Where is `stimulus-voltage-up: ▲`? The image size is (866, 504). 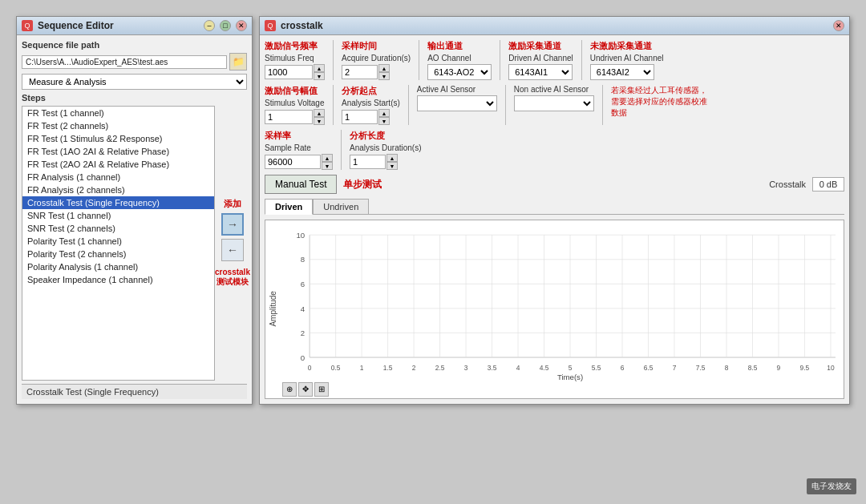 stimulus-voltage-up: ▲ is located at coordinates (319, 113).